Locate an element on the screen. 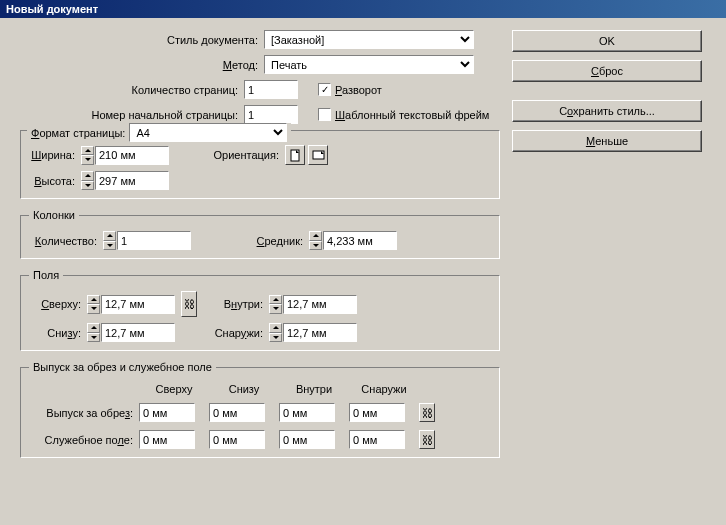  master-frame-label: Шаблонный текстовый фрейм is located at coordinates (412, 115).